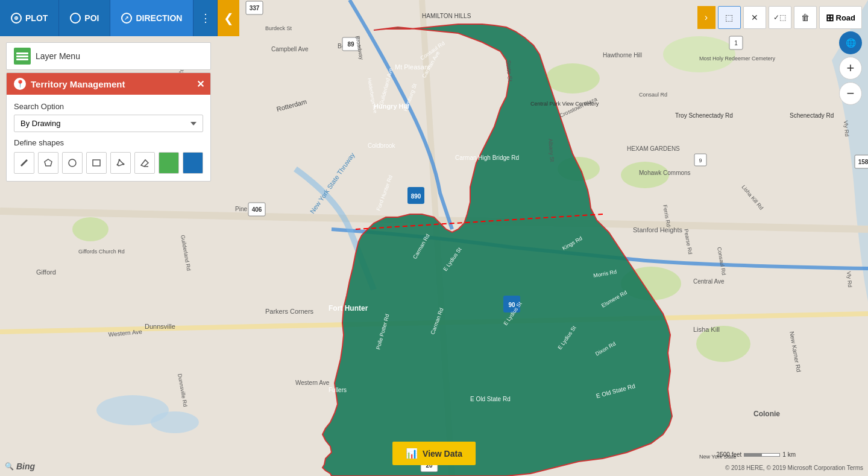 This screenshot has height=476, width=868. I want to click on svg-text: Giffords Church Rd, so click(101, 252).